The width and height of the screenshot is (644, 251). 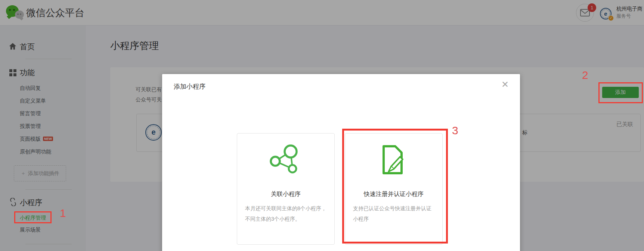 What do you see at coordinates (63, 213) in the screenshot?
I see `annotation-number-1: 1` at bounding box center [63, 213].